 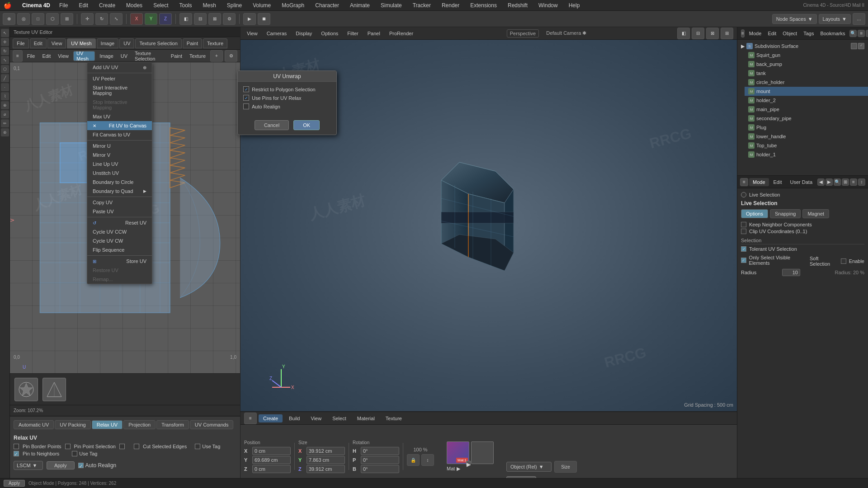 I want to click on uv-tab-file: File, so click(x=21, y=43).